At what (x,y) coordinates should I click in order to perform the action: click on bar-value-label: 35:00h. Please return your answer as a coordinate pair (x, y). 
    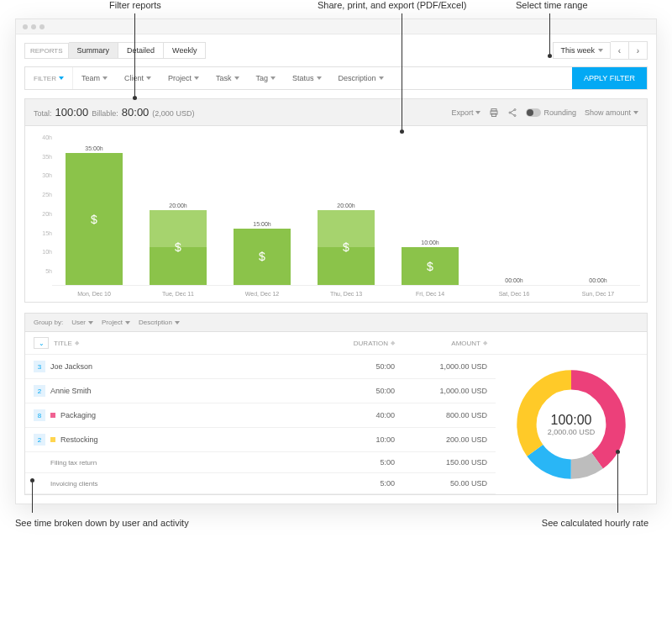
    Looking at the image, I should click on (94, 148).